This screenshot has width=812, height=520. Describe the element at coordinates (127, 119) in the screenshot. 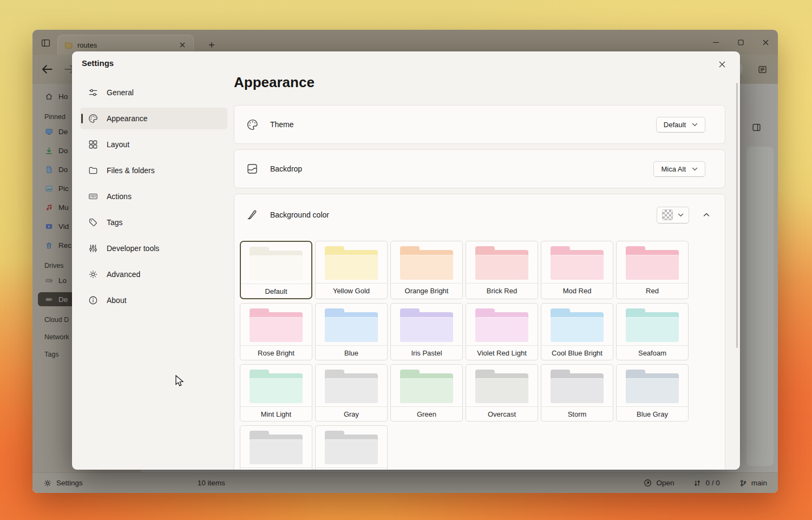

I see `nav-item-label: Appearance` at that location.